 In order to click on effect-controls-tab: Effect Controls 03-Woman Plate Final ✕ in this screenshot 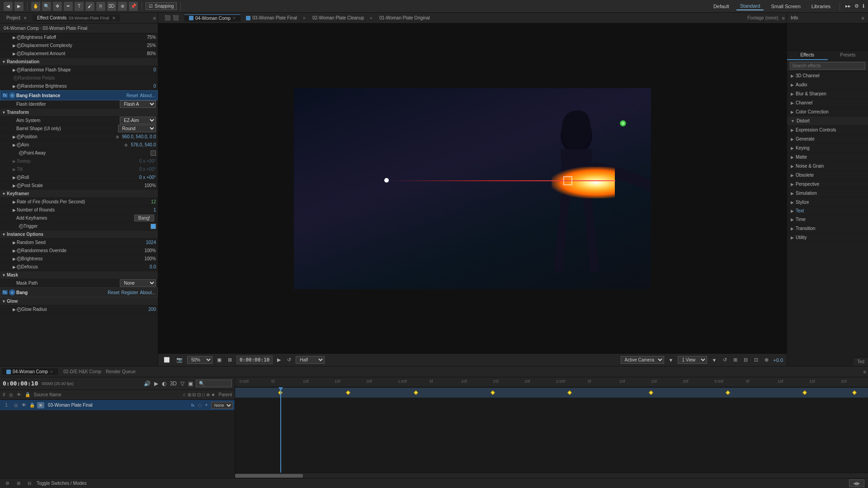, I will do `click(76, 18)`.